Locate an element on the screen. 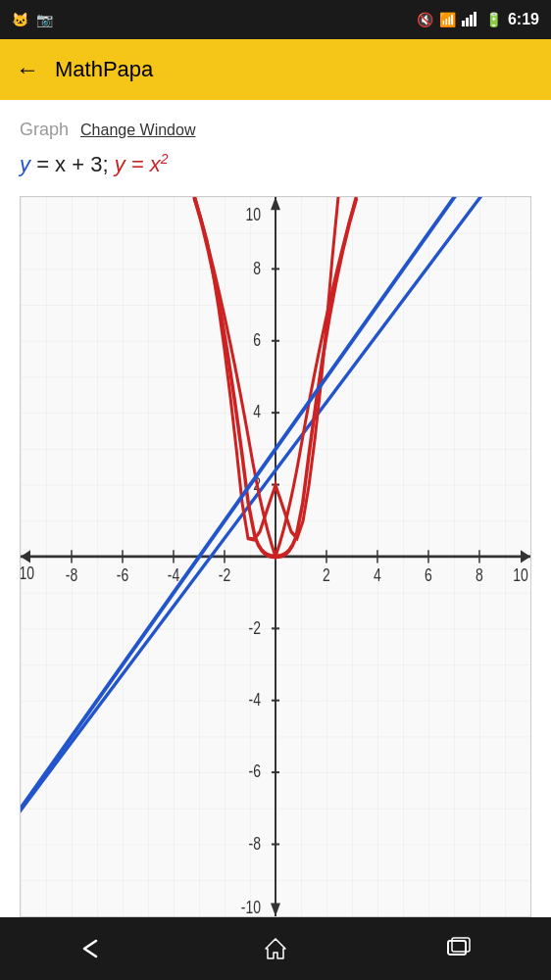 This screenshot has width=551, height=980. eq-part1: = x + 3; is located at coordinates (75, 165).